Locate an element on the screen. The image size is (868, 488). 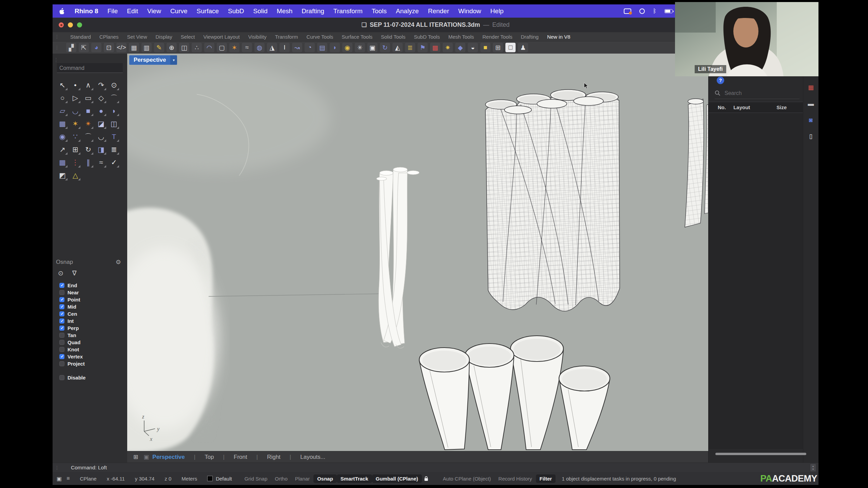
array-tool: ≣ is located at coordinates (114, 150).